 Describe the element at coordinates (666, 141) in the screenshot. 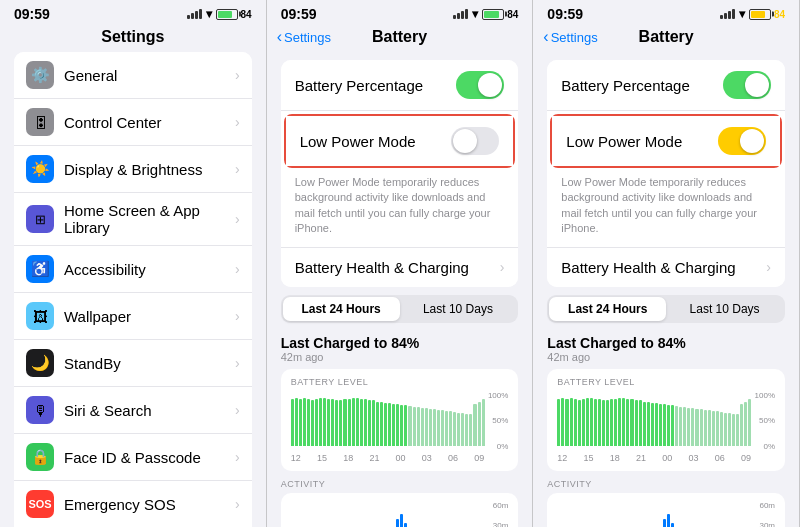

I see `low-power-row-3: Low Power Mode` at that location.